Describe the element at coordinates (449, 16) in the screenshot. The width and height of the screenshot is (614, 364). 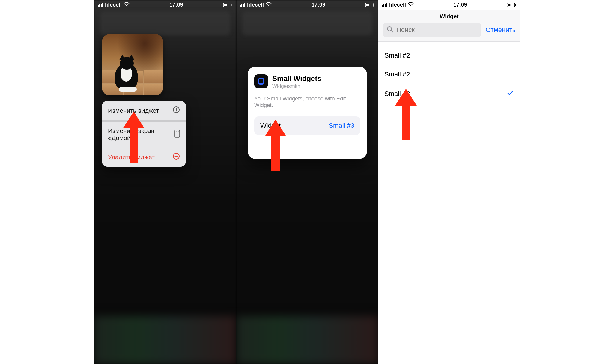
I see `picker-title: Widget` at that location.